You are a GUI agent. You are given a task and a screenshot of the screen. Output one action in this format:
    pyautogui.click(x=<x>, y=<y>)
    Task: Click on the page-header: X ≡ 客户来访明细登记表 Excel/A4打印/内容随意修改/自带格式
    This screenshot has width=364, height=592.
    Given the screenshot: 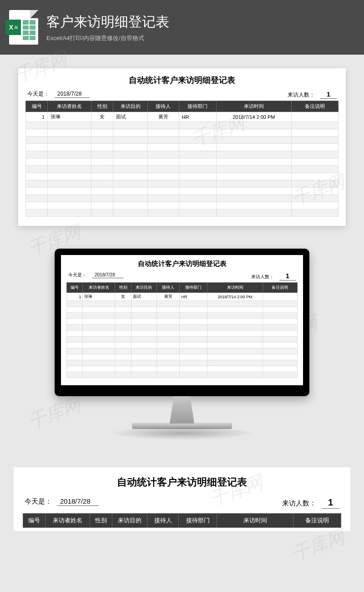 What is the action you would take?
    pyautogui.click(x=182, y=27)
    